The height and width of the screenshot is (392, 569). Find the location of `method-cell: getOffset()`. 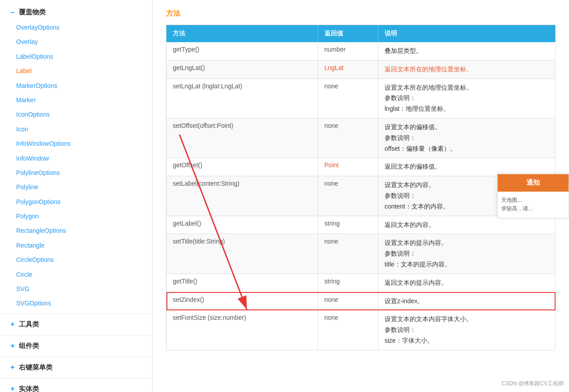

method-cell: getOffset() is located at coordinates (242, 167).